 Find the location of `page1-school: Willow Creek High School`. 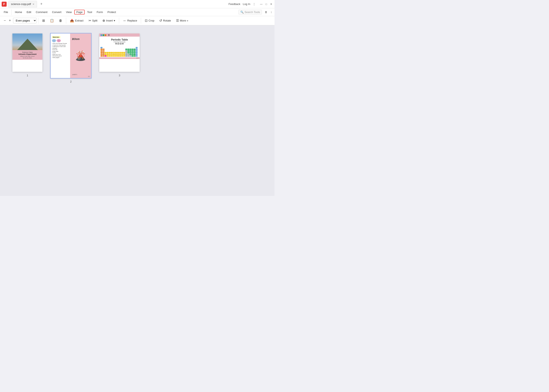

page1-school: Willow Creek High School is located at coordinates (28, 56).